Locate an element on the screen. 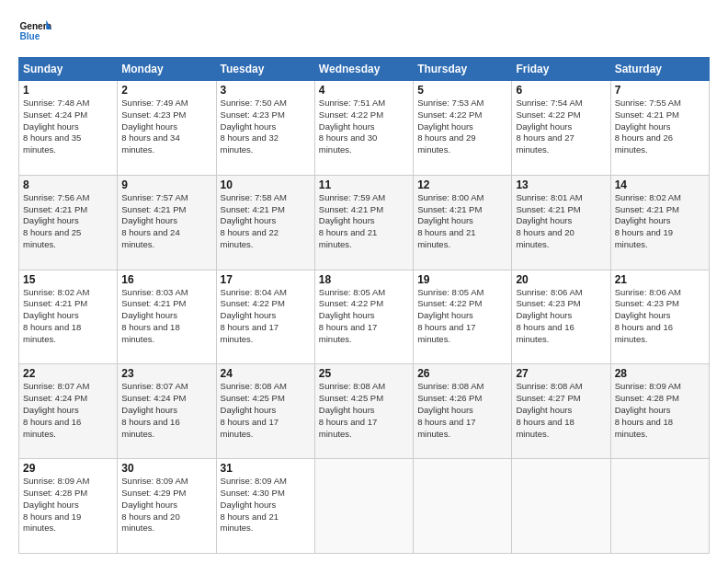 The height and width of the screenshot is (563, 728). calendar-cell: 8Sunrise: 7:56 AMSunset: 4:21 PMDaylight… is located at coordinates (68, 223).